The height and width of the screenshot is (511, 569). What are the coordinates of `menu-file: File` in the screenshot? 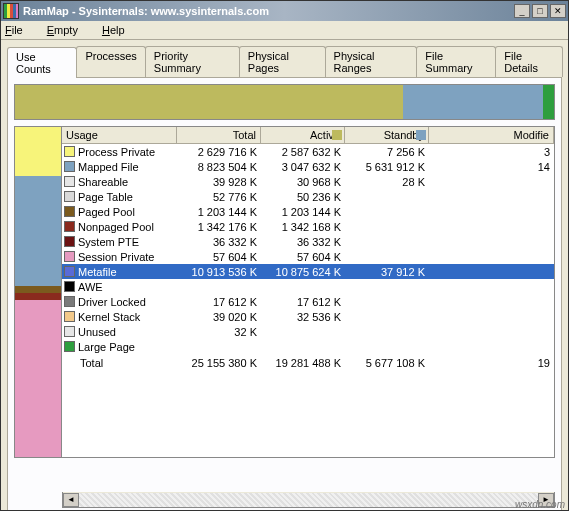 It's located at (20, 30).